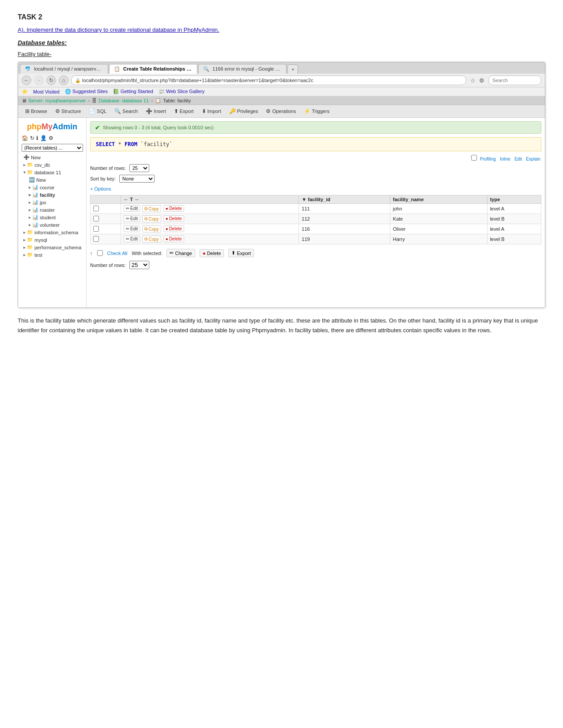 Image resolution: width=563 pixels, height=728 pixels. What do you see at coordinates (488, 159) in the screenshot?
I see `profiling-link: Profiling` at bounding box center [488, 159].